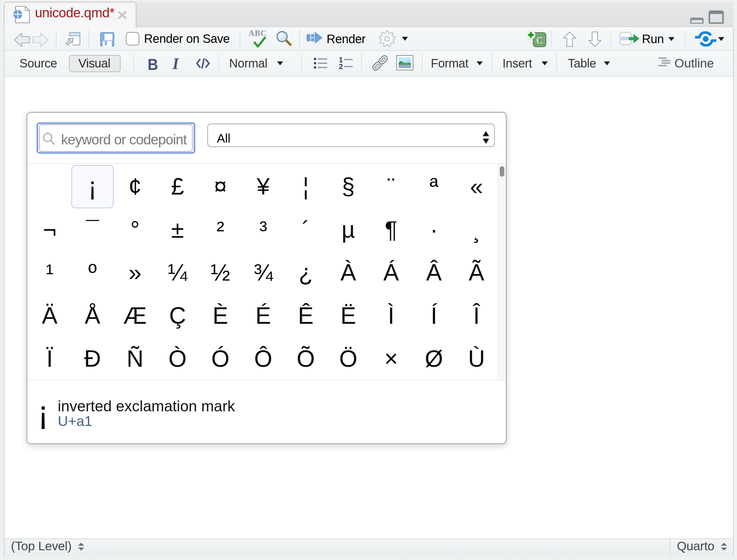 This screenshot has height=560, width=737. What do you see at coordinates (540, 40) in the screenshot?
I see `svg-text: C` at bounding box center [540, 40].